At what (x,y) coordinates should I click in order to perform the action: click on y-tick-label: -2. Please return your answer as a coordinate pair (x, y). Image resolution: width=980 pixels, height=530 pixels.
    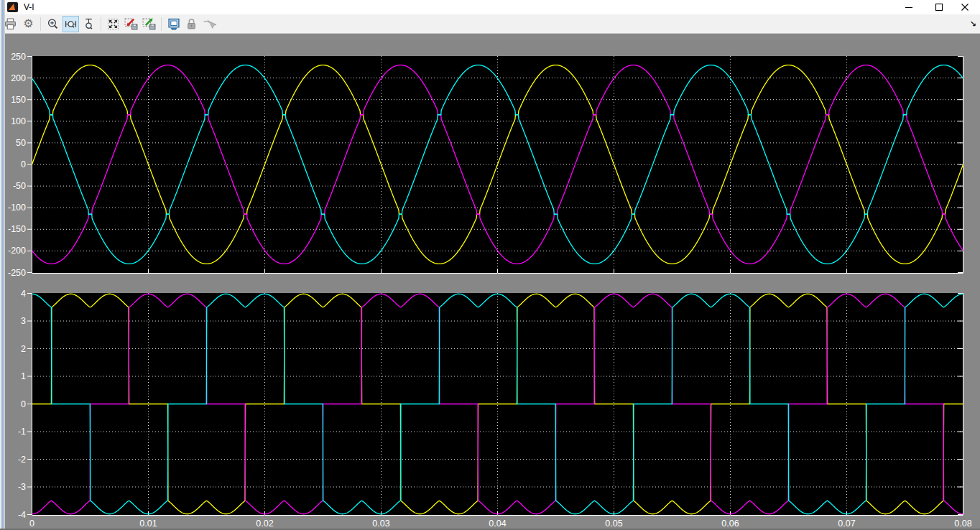
    Looking at the image, I should click on (14, 460).